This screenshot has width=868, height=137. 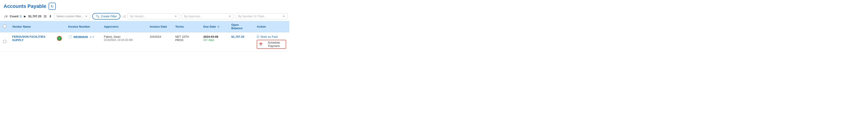 I want to click on header-checkbox-cell, so click(x=5, y=27).